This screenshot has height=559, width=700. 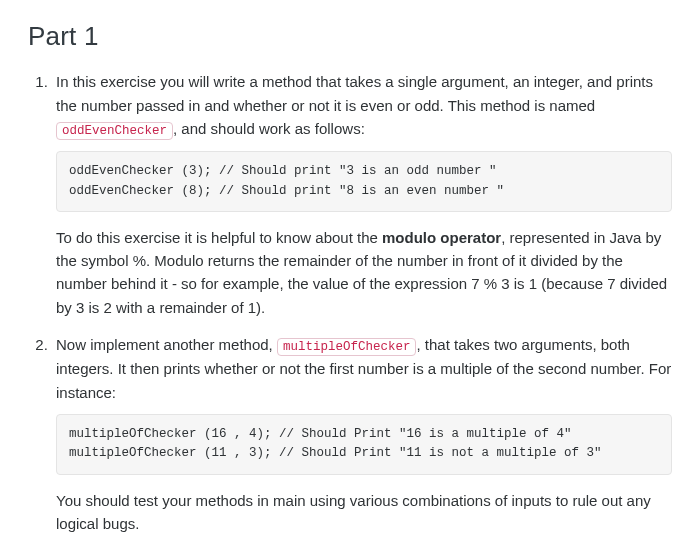 What do you see at coordinates (350, 36) in the screenshot?
I see `page-title: Part 1` at bounding box center [350, 36].